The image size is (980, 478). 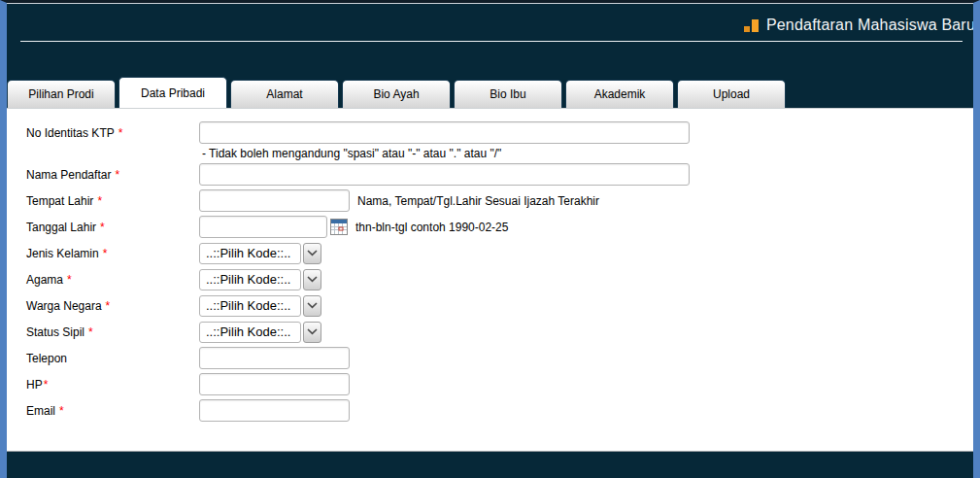 What do you see at coordinates (499, 227) in the screenshot?
I see `field-row-tanggal-lahir: Tanggal Lahir* thn-bln-tgl contoh 1990-0…` at bounding box center [499, 227].